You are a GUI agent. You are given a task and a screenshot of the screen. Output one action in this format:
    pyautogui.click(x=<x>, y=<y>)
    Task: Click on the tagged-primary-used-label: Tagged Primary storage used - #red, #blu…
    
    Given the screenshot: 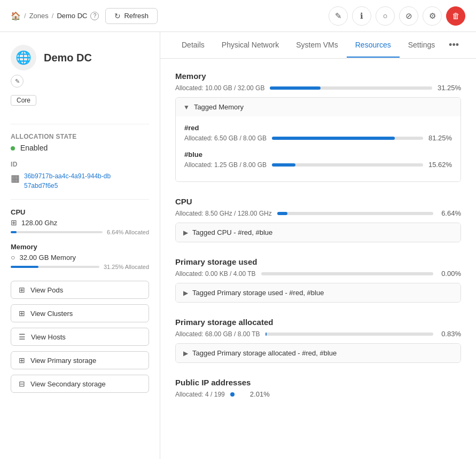 What is the action you would take?
    pyautogui.click(x=258, y=292)
    